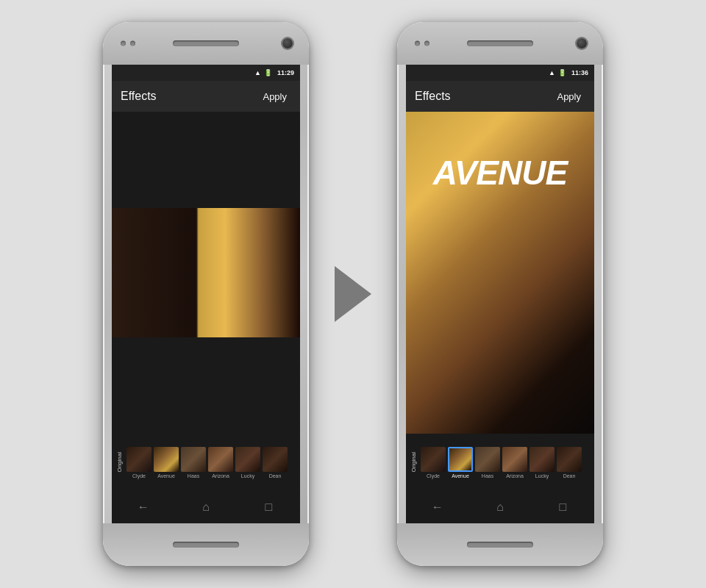 The height and width of the screenshot is (588, 706). What do you see at coordinates (138, 96) in the screenshot?
I see `app-title-left: Effects` at bounding box center [138, 96].